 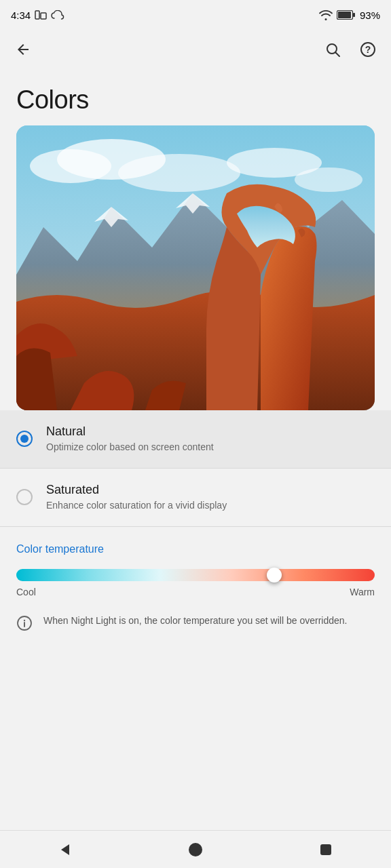 I want to click on saturated-option-title: Saturated, so click(x=136, y=490).